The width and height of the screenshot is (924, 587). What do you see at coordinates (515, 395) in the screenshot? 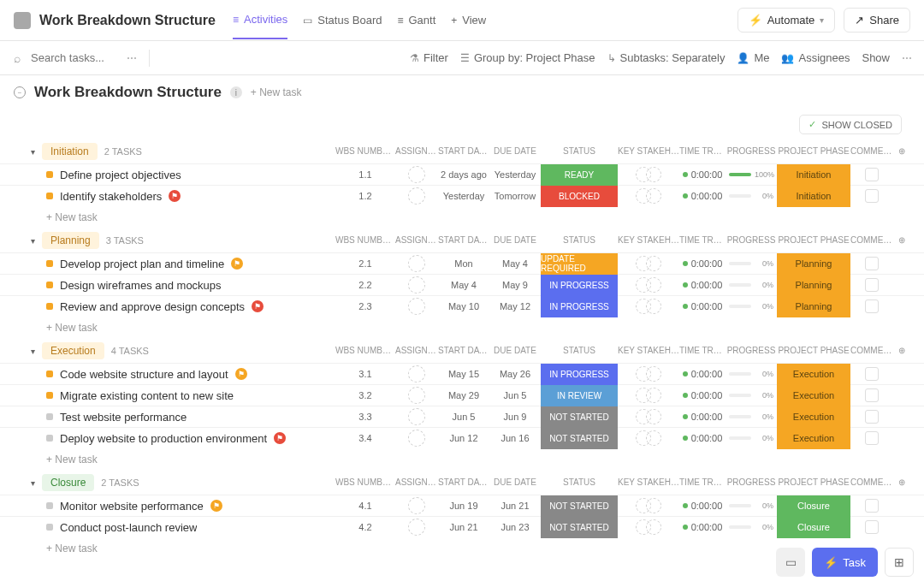
I see `cell-due-date: Jun 5` at bounding box center [515, 395].